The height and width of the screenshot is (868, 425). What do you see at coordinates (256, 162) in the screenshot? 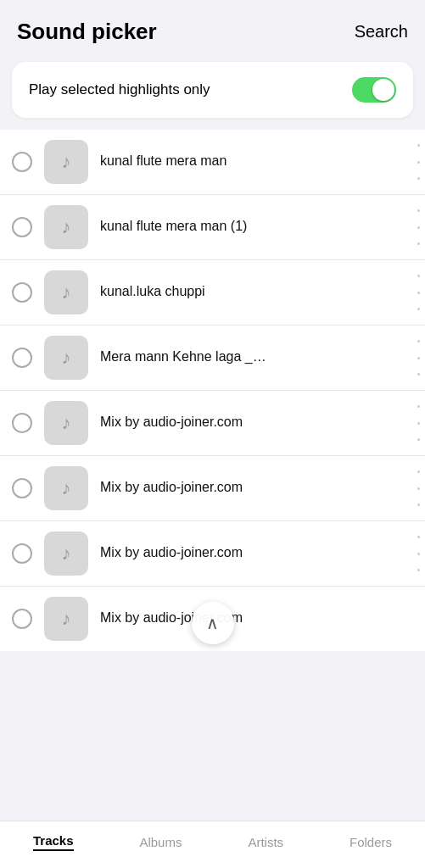
I see `track-info: kunal flute mera man` at bounding box center [256, 162].